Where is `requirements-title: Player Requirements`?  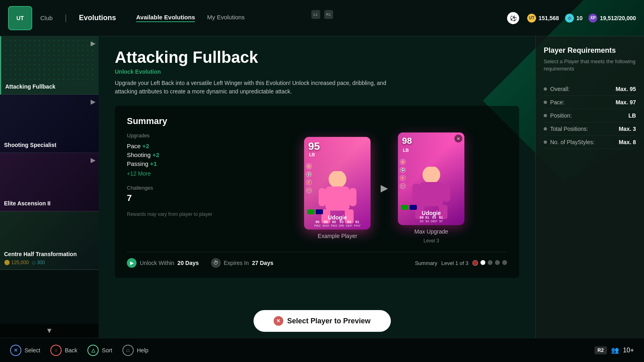 requirements-title: Player Requirements is located at coordinates (590, 51).